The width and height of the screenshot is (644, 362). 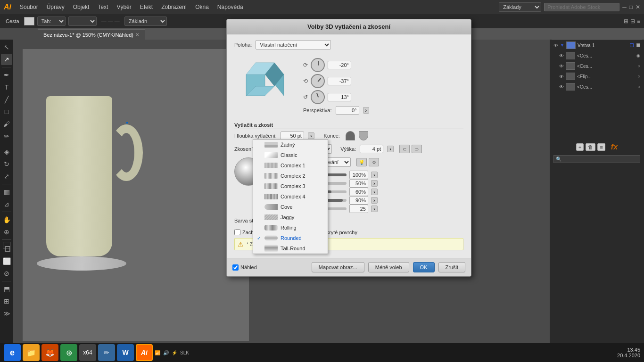 I want to click on bevel-label: Zkosení, so click(x=243, y=149).